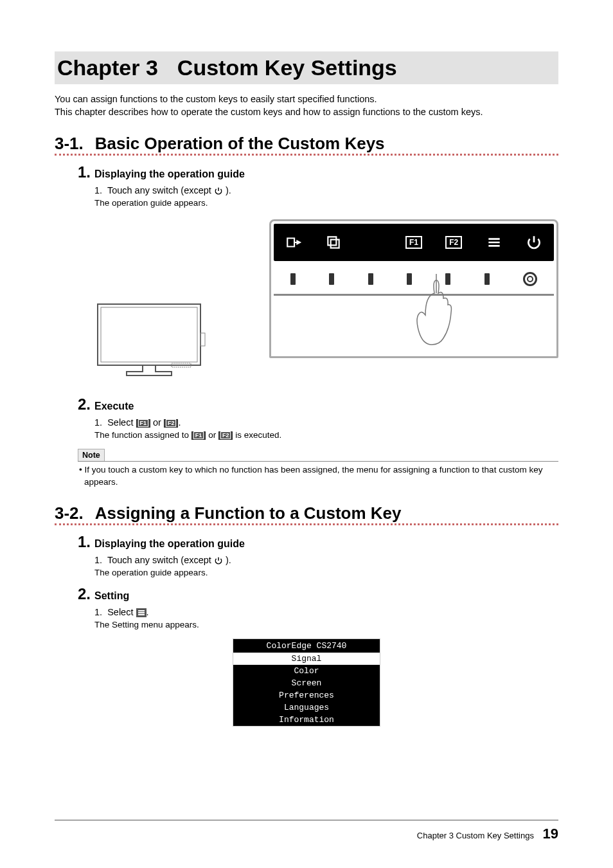 The image size is (613, 868). What do you see at coordinates (551, 833) in the screenshot?
I see `page-number: 19` at bounding box center [551, 833].